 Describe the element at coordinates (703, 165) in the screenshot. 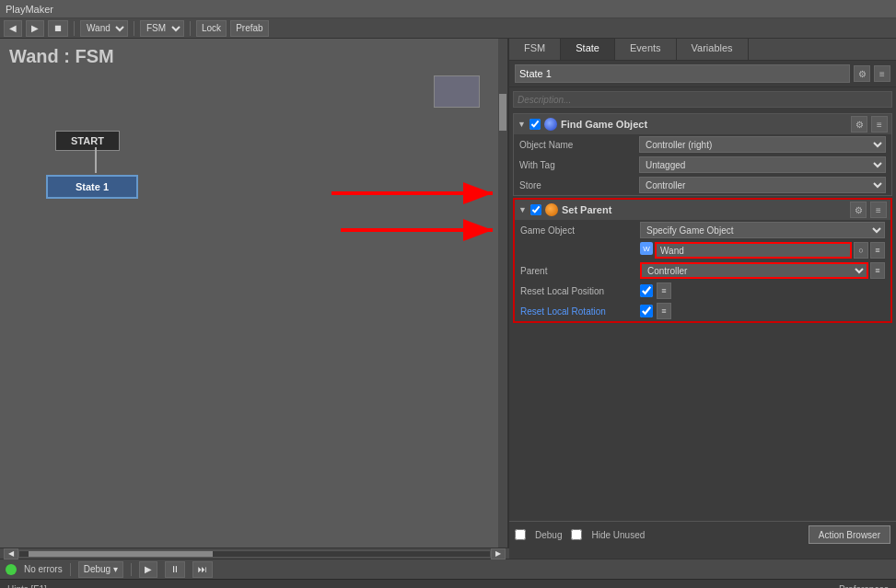

I see `find-go-tag-row: With Tag Untagged` at that location.